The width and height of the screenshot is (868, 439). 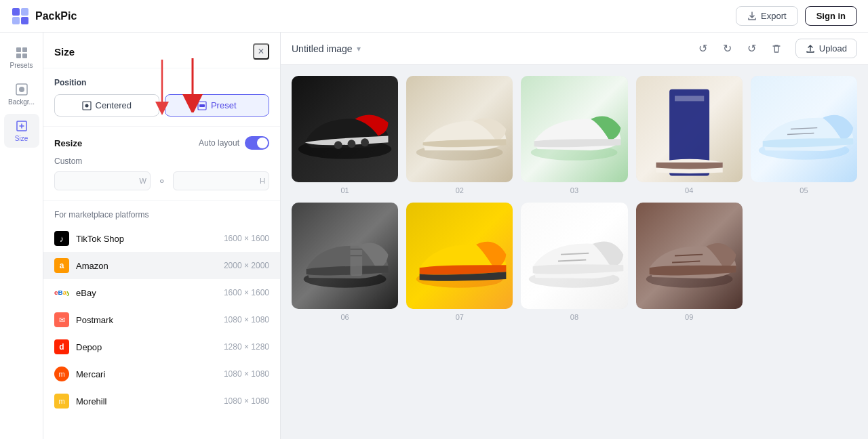 I want to click on postmark-size: 1080 × 1080, so click(x=247, y=320).